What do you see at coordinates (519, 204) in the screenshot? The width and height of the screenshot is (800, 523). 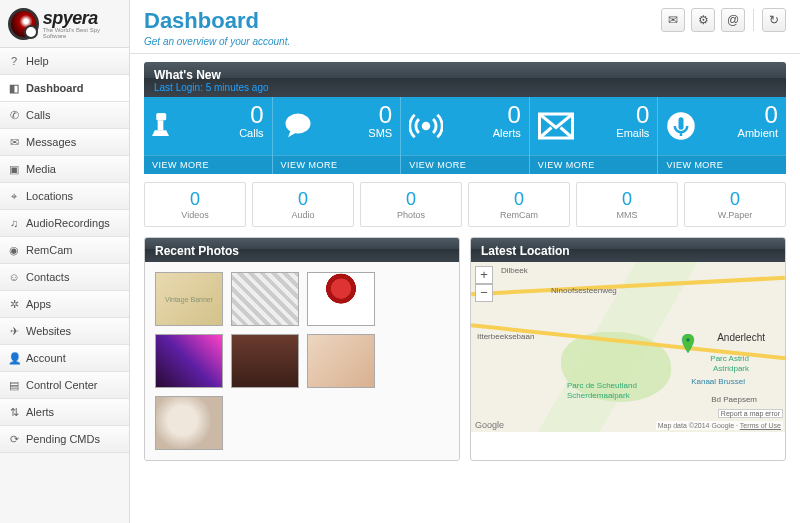 I see `tile2-remcam: 0RemCam` at bounding box center [519, 204].